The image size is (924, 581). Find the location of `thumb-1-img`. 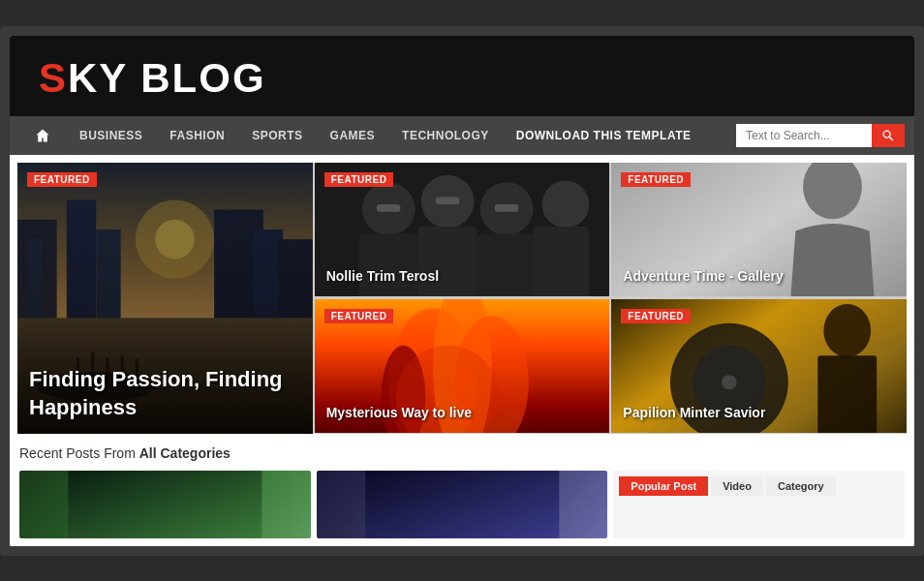

thumb-1-img is located at coordinates (165, 505).